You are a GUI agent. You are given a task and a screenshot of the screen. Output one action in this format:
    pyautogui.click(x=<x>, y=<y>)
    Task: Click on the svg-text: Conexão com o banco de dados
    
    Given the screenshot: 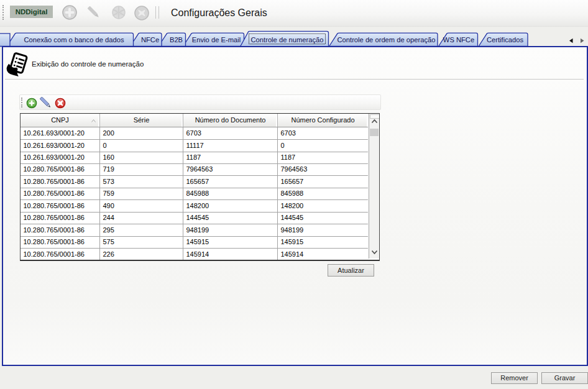 What is the action you would take?
    pyautogui.click(x=73, y=40)
    